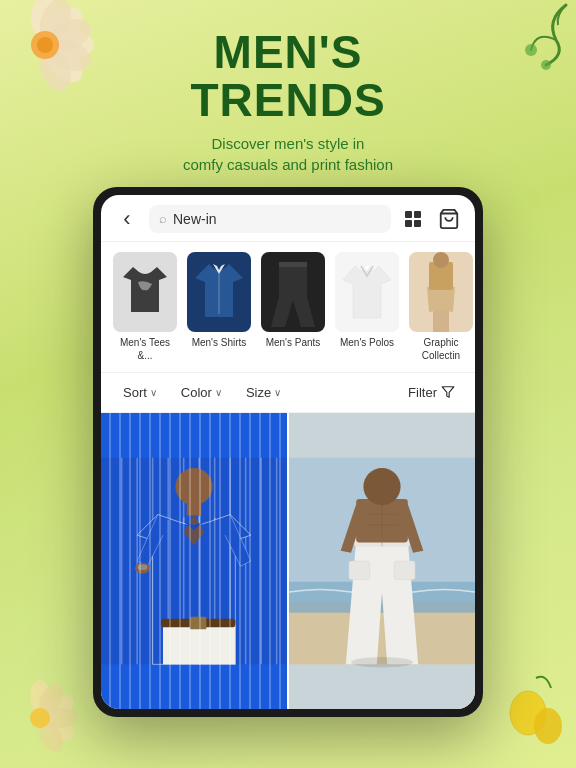  What do you see at coordinates (264, 392) in the screenshot?
I see `size-button: Size ∨` at bounding box center [264, 392].